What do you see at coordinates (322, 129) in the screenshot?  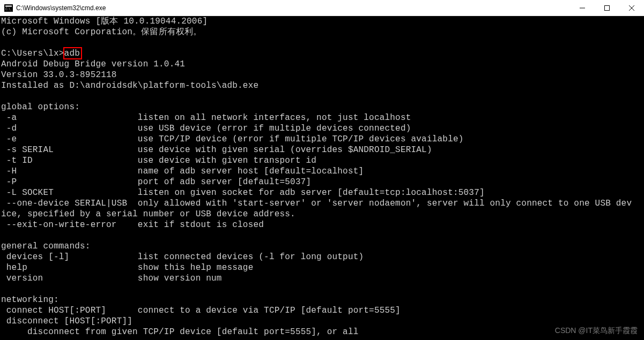 I see `terminal-line: -d use USB device (error if multiple dev…` at bounding box center [322, 129].